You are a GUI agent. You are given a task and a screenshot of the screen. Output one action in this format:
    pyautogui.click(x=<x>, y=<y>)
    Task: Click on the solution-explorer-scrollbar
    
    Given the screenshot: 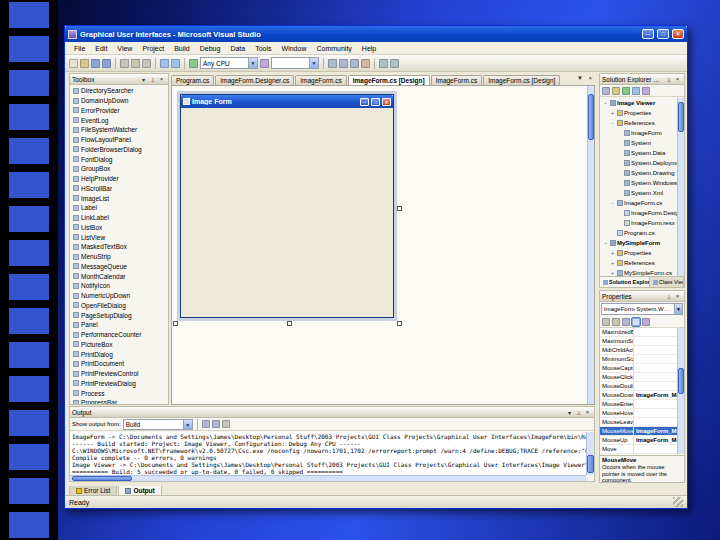 What is the action you would take?
    pyautogui.click(x=680, y=187)
    